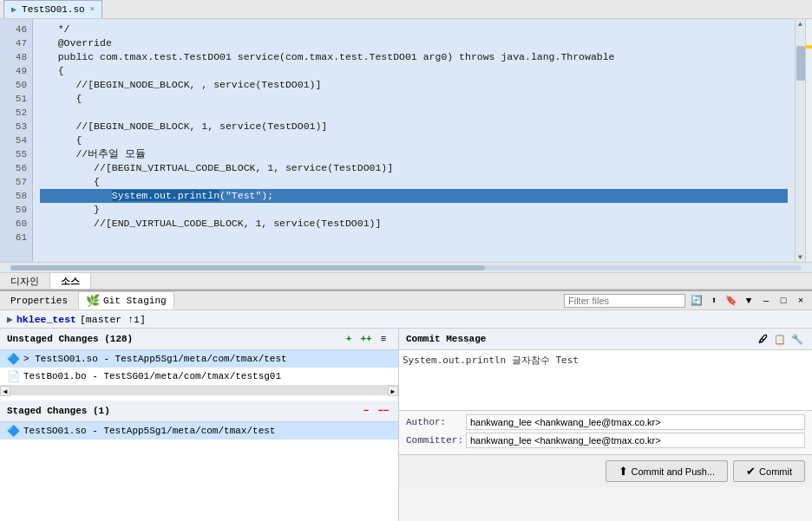 Image resolution: width=812 pixels, height=521 pixels. What do you see at coordinates (10, 319) in the screenshot?
I see `breadcrumb-arrow-icon: ▶` at bounding box center [10, 319].